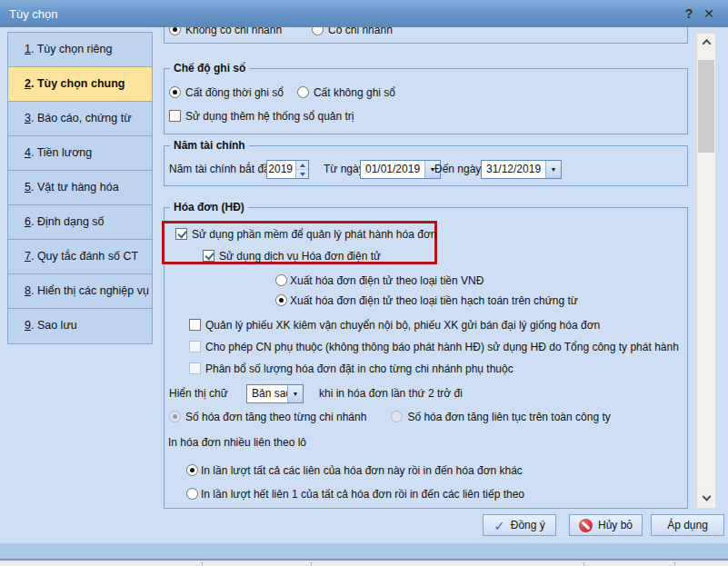 This screenshot has height=566, width=728. I want to click on item-label: . Báo cáo, chứng từ, so click(82, 118).